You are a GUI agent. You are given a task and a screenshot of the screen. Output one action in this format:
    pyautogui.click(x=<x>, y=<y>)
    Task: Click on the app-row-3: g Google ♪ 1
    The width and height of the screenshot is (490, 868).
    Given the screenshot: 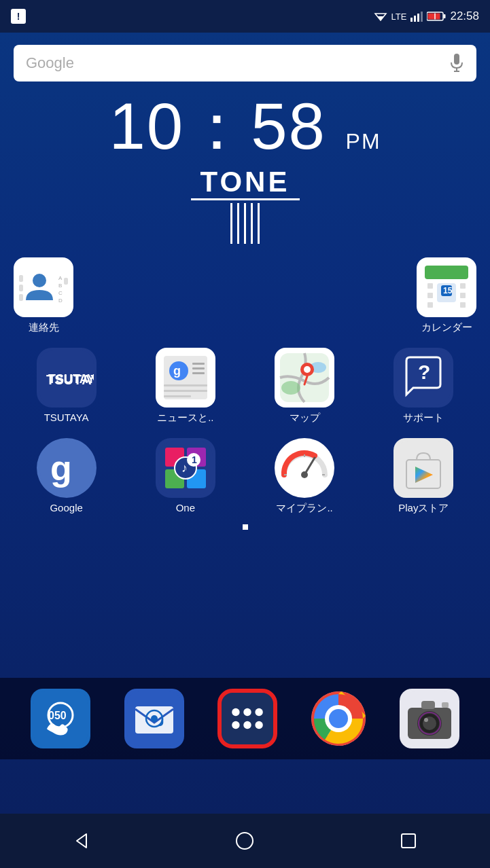 What is the action you would take?
    pyautogui.click(x=245, y=477)
    